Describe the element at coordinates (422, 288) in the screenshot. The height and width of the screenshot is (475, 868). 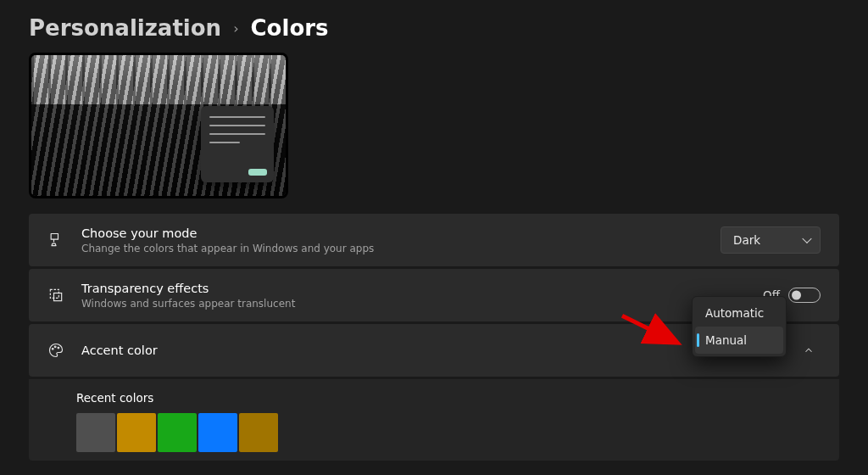
I see `row-title: Transparency effects` at that location.